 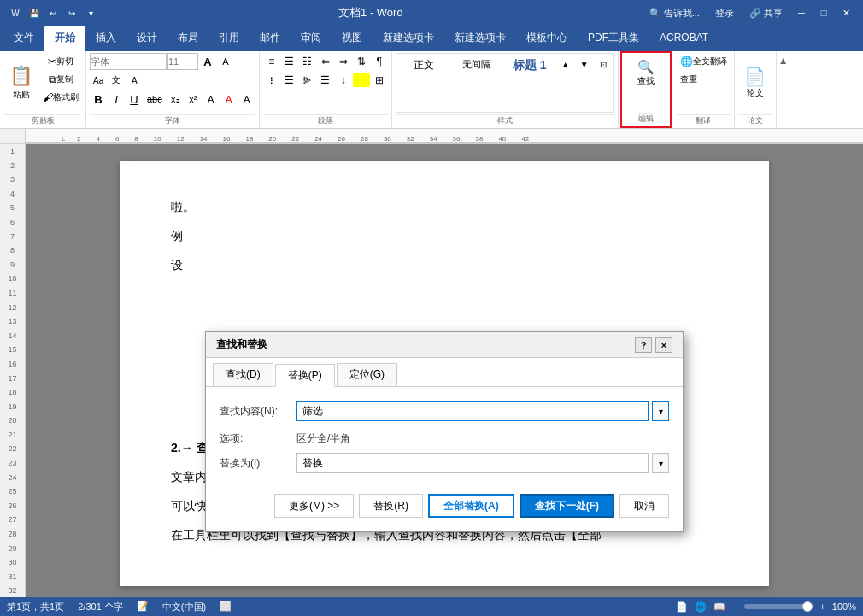 What do you see at coordinates (305, 376) in the screenshot?
I see `tab-replace: 替换(P)` at bounding box center [305, 376].